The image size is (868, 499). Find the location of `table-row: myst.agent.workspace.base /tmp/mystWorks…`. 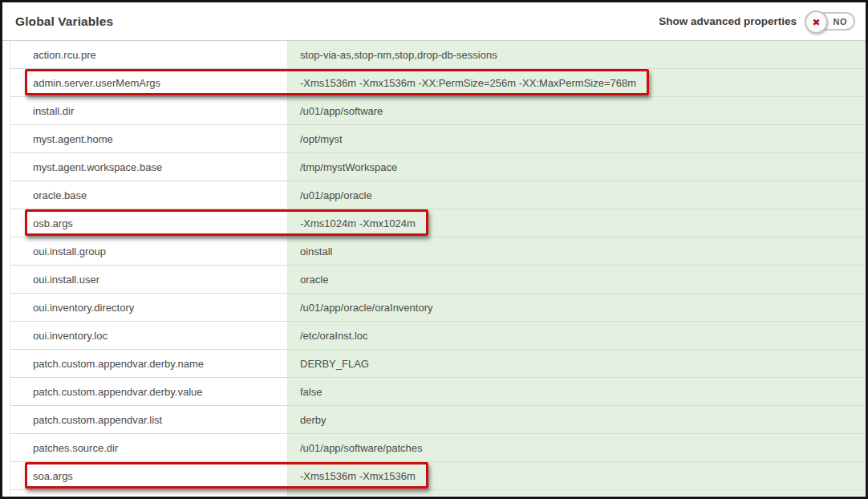

table-row: myst.agent.workspace.base /tmp/mystWorks… is located at coordinates (438, 167).